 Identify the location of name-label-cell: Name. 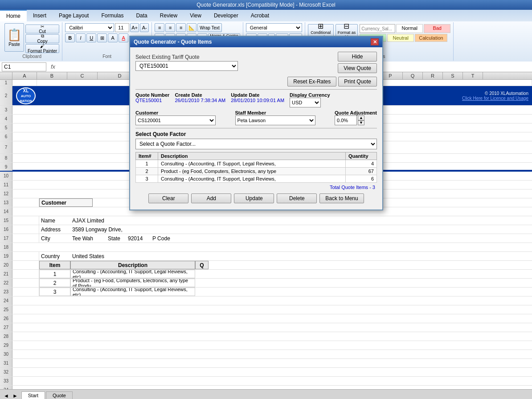
(55, 220).